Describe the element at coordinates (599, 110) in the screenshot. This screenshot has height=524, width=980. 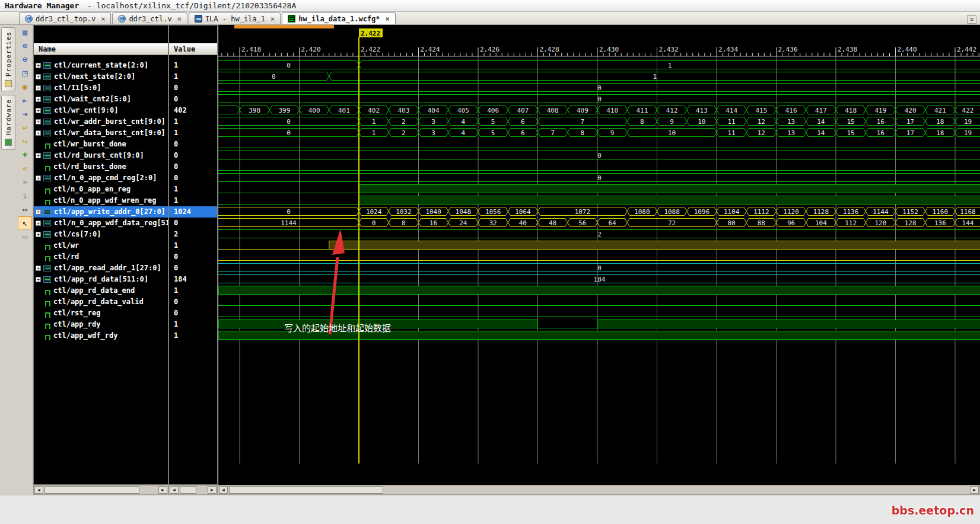
I see `wave-ctl-wr_cnt-9-0-: 3983994004014024034044054064074084094104…` at that location.